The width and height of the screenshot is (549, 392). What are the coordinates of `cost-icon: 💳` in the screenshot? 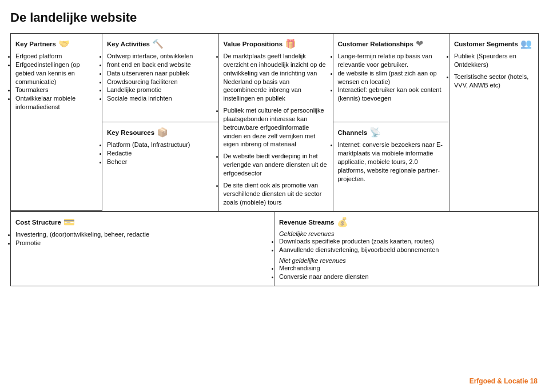 It's located at (69, 222).